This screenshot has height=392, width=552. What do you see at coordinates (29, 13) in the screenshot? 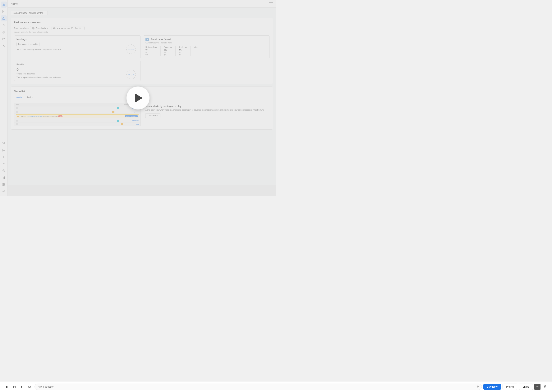
I see `dashboard-selector: Sales manager control center ▼` at bounding box center [29, 13].